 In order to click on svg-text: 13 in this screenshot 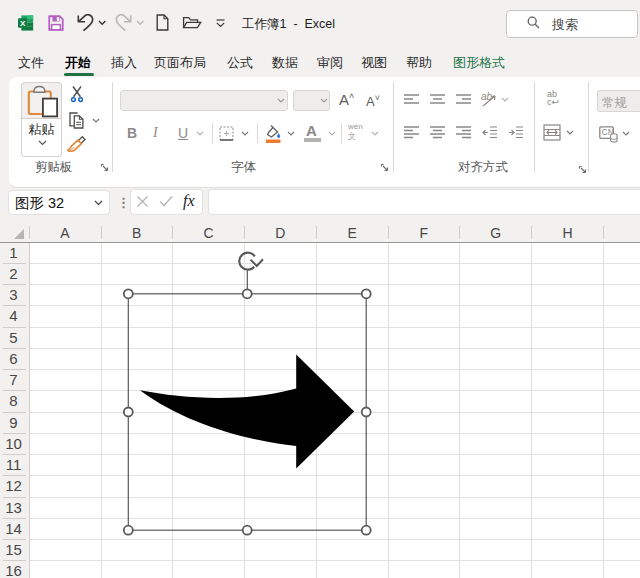, I will do `click(14, 508)`.